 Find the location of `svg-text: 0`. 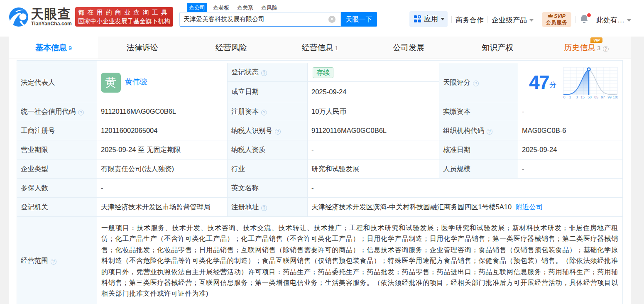

svg-text: 0 is located at coordinates (565, 97).